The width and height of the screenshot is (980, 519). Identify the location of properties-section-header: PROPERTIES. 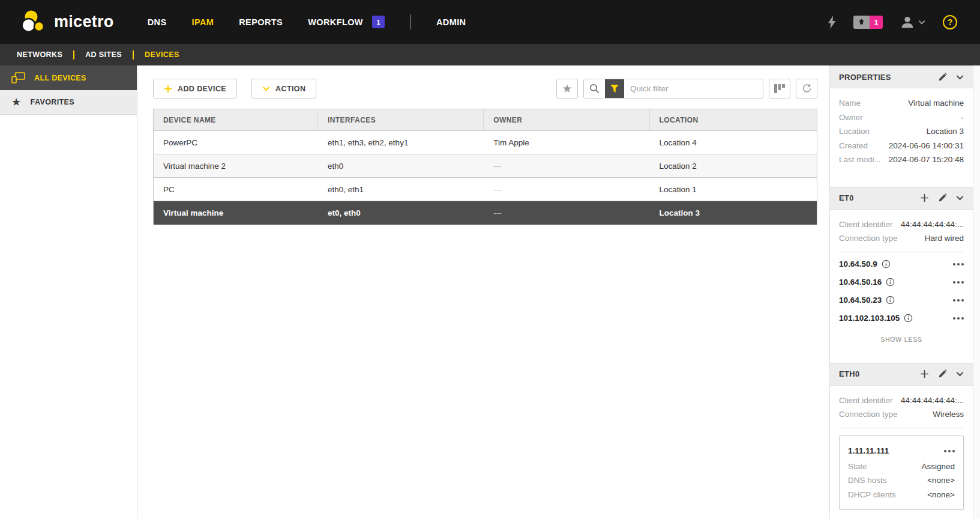
(901, 77).